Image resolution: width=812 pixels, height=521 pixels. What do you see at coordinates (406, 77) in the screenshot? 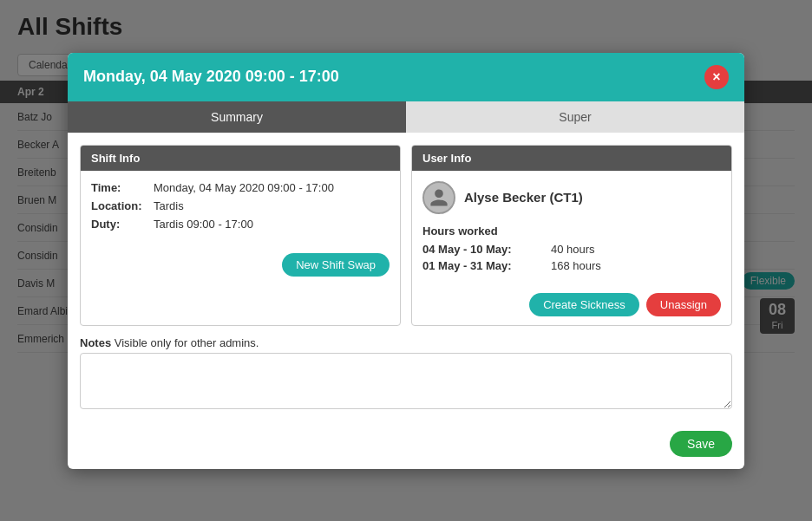
I see `modal-header: Monday, 04 May 2020 09:00 - 17:00 ×` at bounding box center [406, 77].